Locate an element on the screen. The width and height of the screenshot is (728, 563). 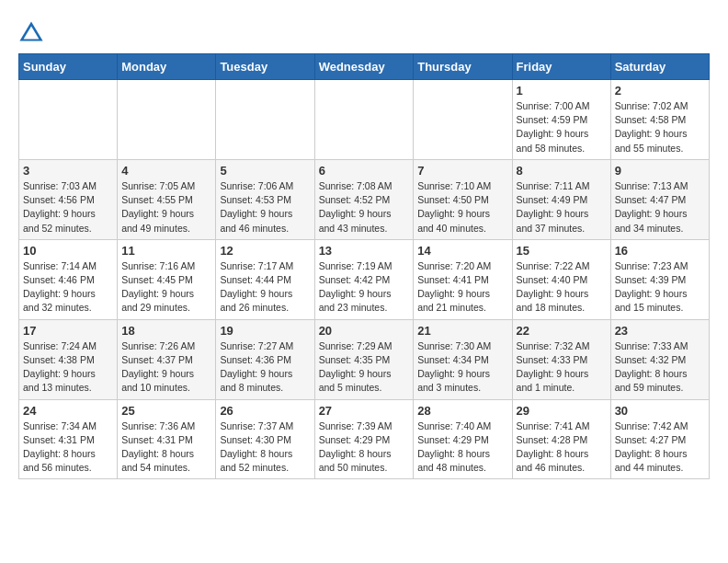
day-cell: 26Sunrise: 7:37 AM Sunset: 4:30 PM Dayli… is located at coordinates (265, 440).